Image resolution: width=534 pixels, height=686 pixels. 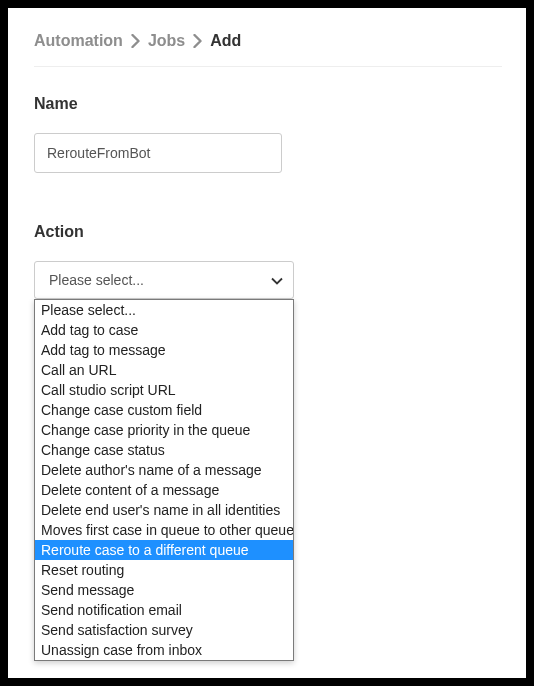 What do you see at coordinates (164, 310) in the screenshot?
I see `action-option: Please select...` at bounding box center [164, 310].